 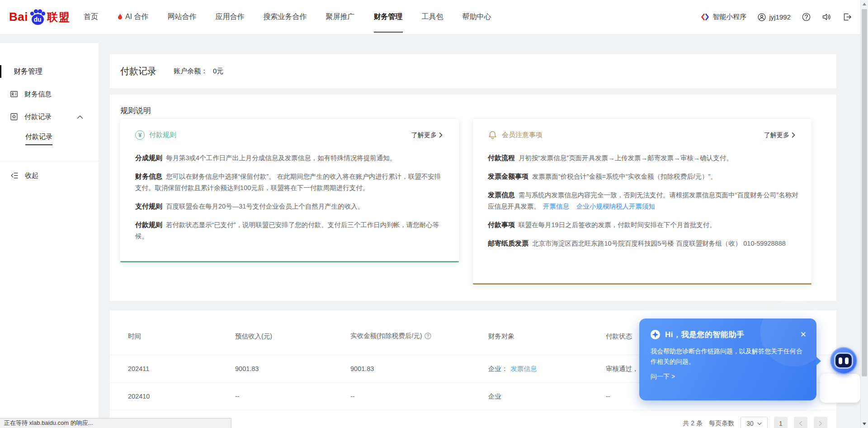 What do you see at coordinates (755, 421) in the screenshot?
I see `pagination: 共 2 条 每页条数 30 1` at bounding box center [755, 421].